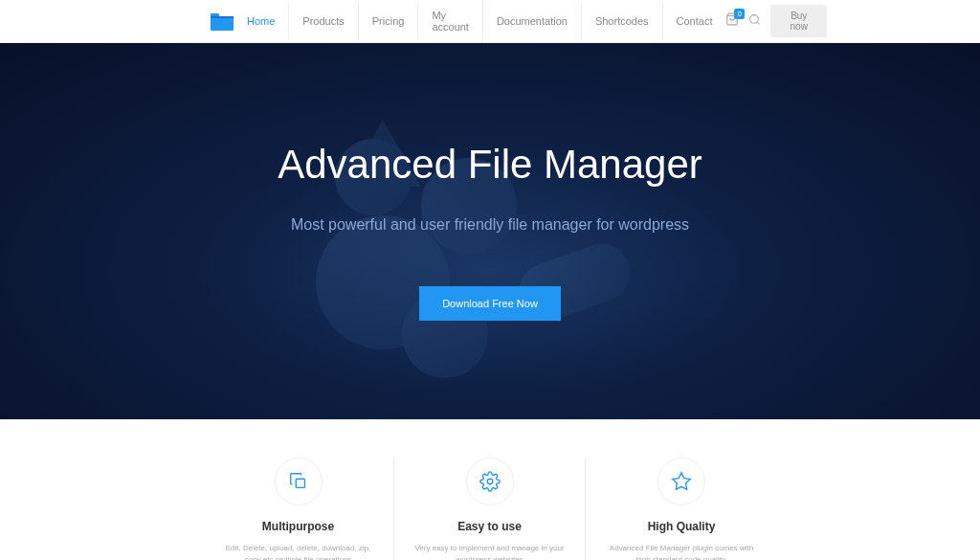  What do you see at coordinates (490, 551) in the screenshot?
I see `feature-desc: Very easy to implement and manage in you…` at bounding box center [490, 551].